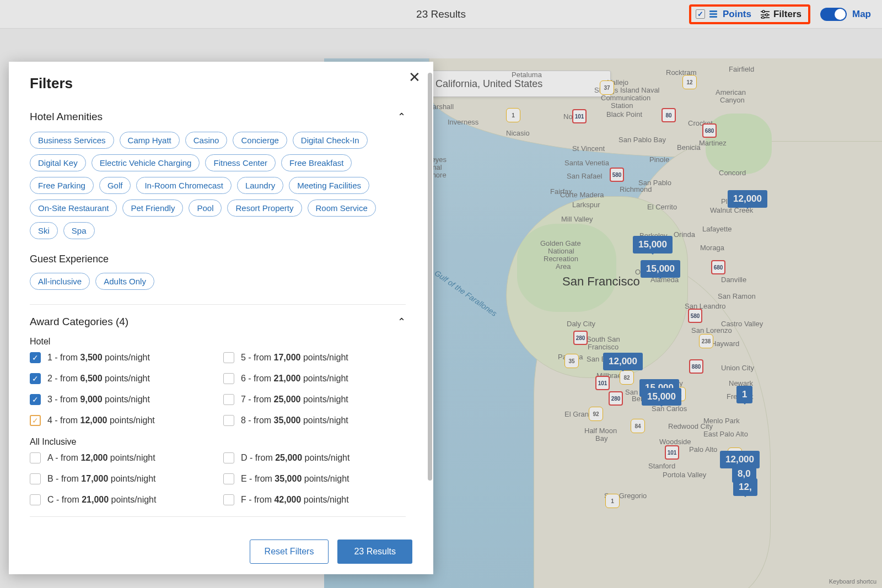 The width and height of the screenshot is (882, 588). What do you see at coordinates (218, 117) in the screenshot?
I see `section-amenities-header: Hotel Amenities ⌃` at bounding box center [218, 117].